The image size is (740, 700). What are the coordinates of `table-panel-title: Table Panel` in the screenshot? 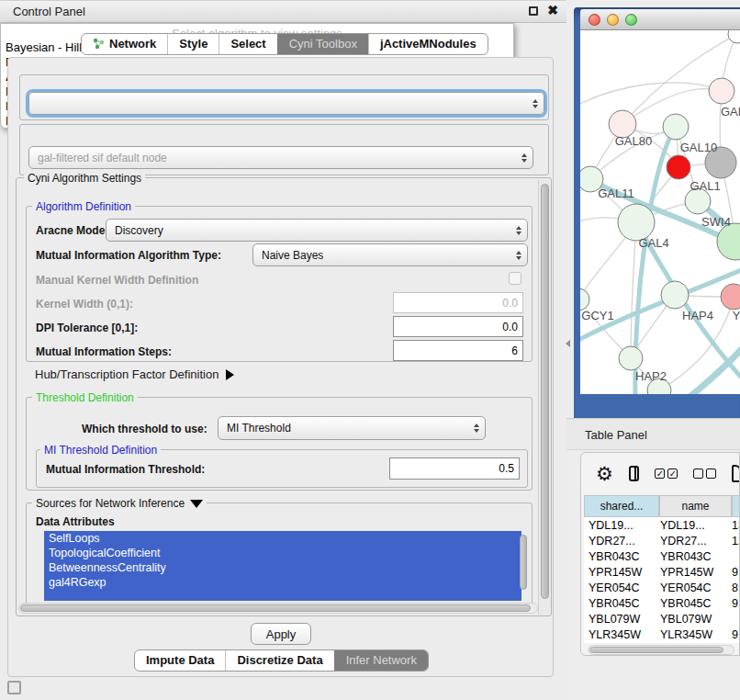 It's located at (616, 435).